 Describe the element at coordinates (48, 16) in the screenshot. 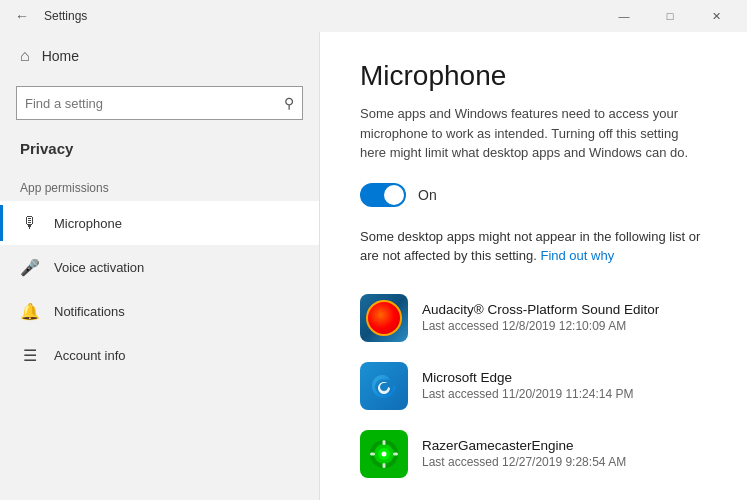

I see `titlebar-left: ← Settings` at that location.